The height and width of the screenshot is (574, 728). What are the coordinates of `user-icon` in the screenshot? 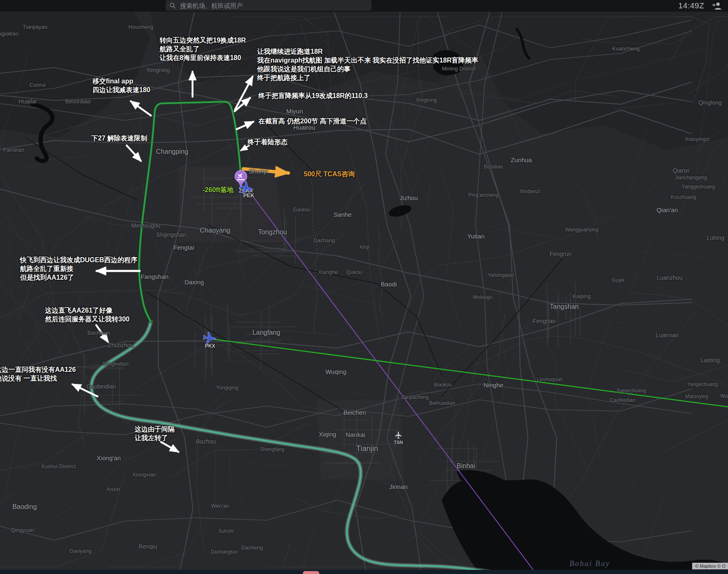 It's located at (717, 6).